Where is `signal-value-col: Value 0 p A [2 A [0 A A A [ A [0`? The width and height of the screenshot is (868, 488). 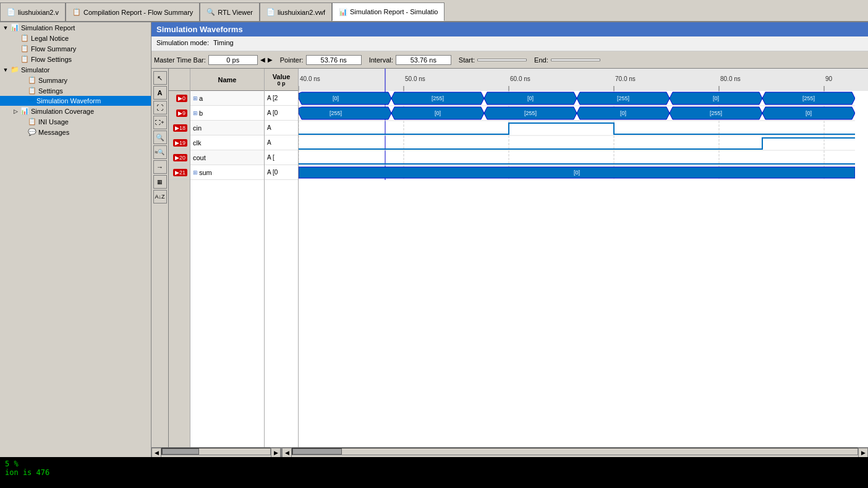
signal-value-col: Value 0 p A [2 A [0 A A A [ A [0 is located at coordinates (282, 258).